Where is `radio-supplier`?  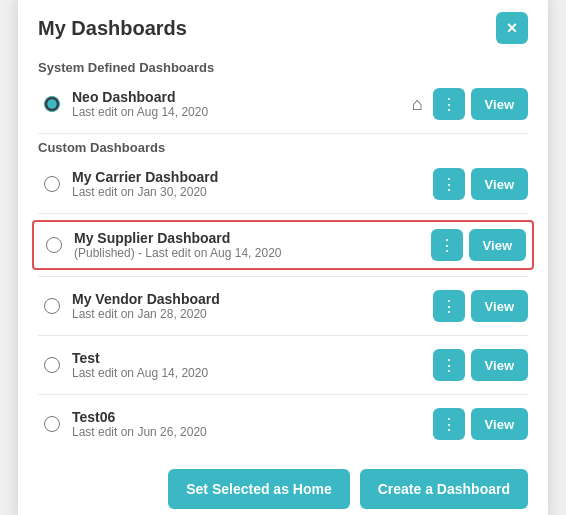
radio-supplier is located at coordinates (54, 245).